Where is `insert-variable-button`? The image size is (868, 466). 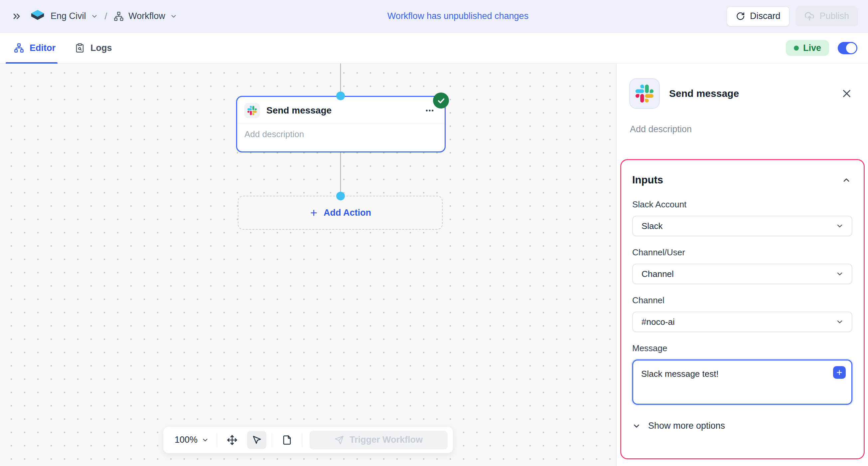 insert-variable-button is located at coordinates (839, 372).